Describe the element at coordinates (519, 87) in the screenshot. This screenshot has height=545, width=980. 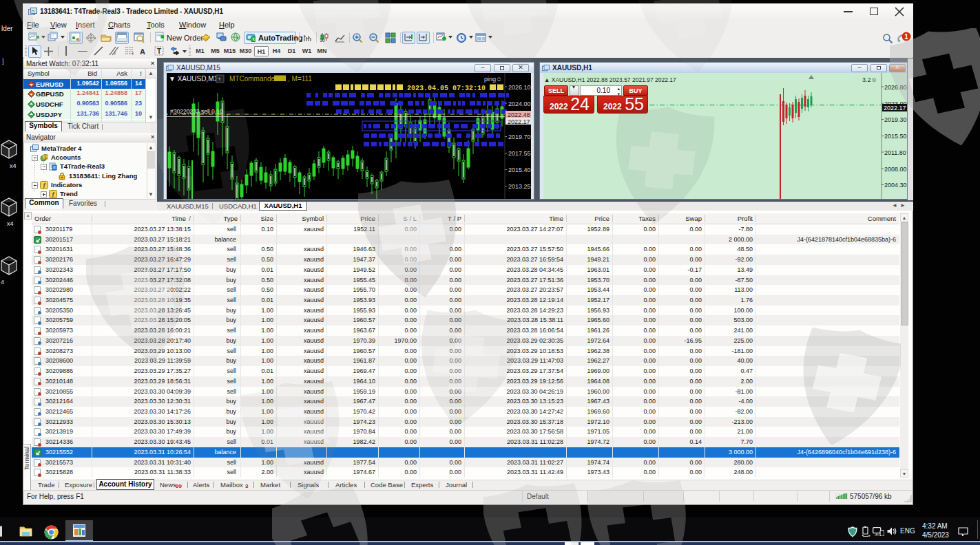
I see `svg-text: 2026.10` at that location.